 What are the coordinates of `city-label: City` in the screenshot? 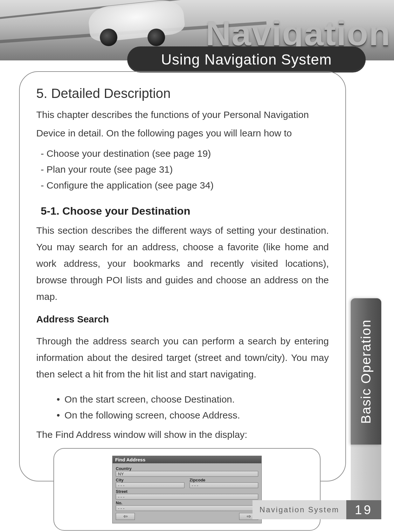 It's located at (150, 480).